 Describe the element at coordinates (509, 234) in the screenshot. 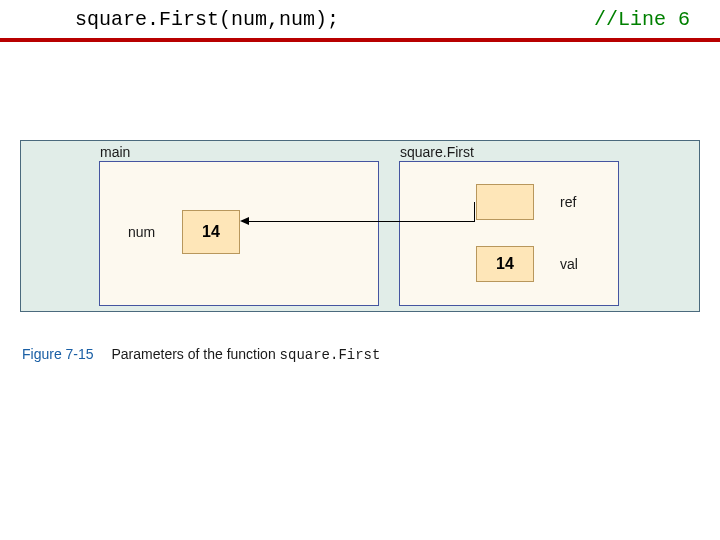

I see `square-first-panel: square.First ref 14 val` at that location.